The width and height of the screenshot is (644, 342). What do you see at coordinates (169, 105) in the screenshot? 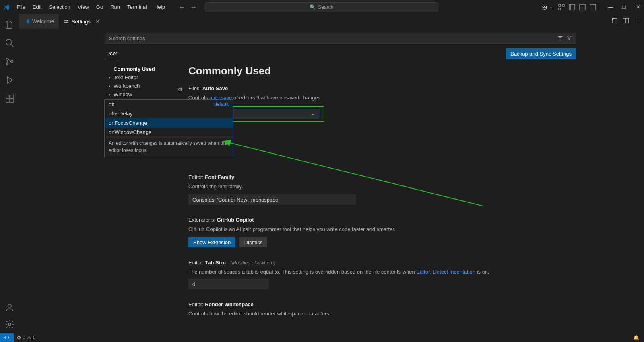
I see `dropdown-option-off: off default` at bounding box center [169, 105].